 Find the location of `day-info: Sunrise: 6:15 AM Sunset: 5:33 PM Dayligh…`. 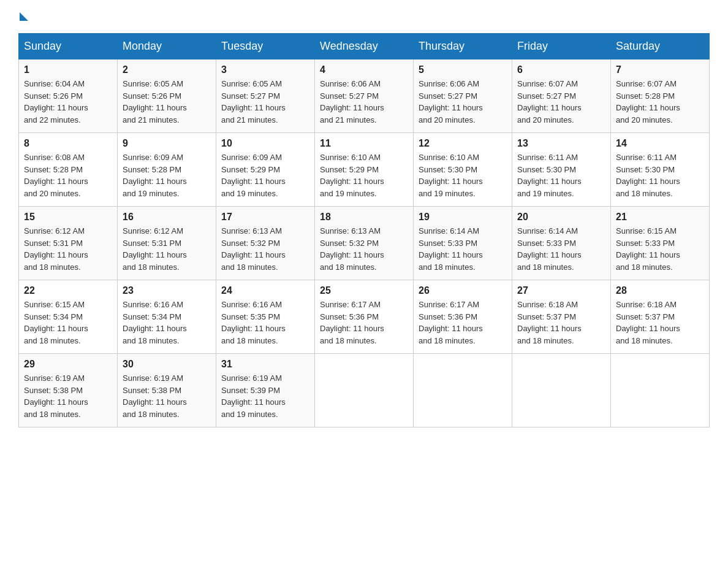

day-info: Sunrise: 6:15 AM Sunset: 5:33 PM Dayligh… is located at coordinates (660, 249).